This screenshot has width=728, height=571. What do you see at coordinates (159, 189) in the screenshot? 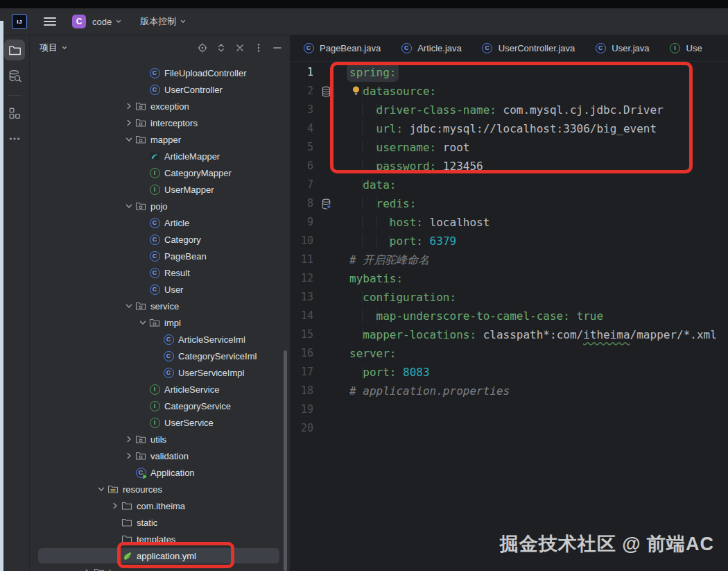
I see `tree-row-usermapper: IUserMapper` at bounding box center [159, 189].